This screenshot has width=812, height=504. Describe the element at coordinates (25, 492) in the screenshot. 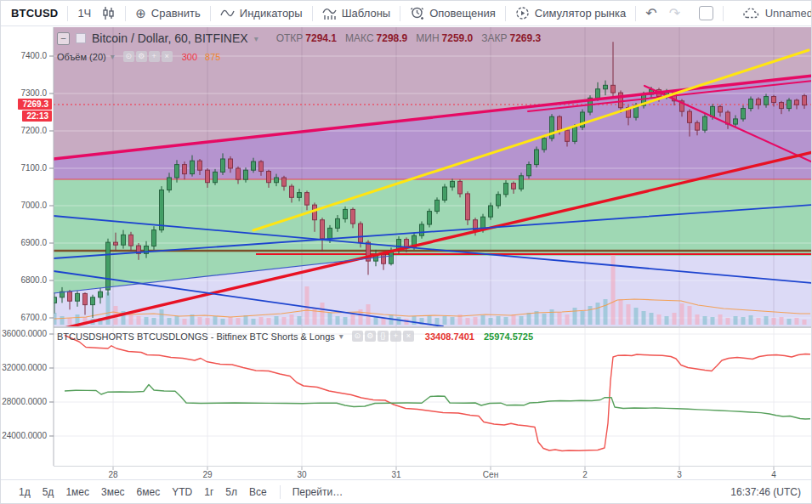

I see `range-1d: 1д` at that location.